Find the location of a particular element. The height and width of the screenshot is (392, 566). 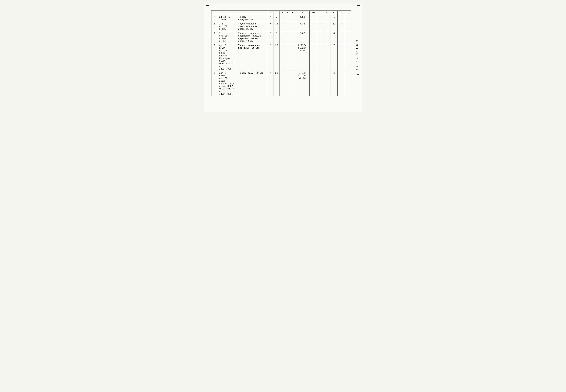

cell-row5-col11: — is located at coordinates (321, 84).